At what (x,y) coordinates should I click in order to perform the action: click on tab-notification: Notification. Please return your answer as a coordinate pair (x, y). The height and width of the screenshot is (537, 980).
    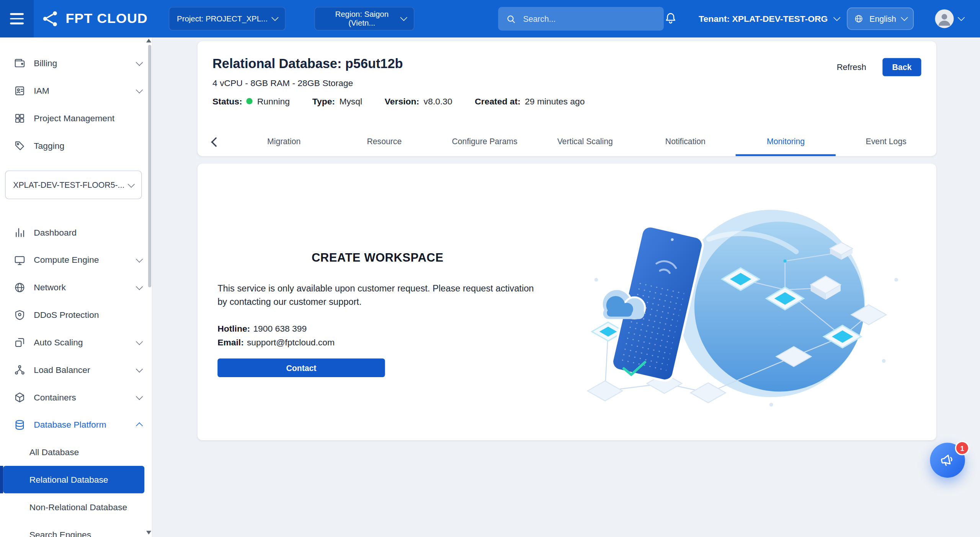
    Looking at the image, I should click on (685, 142).